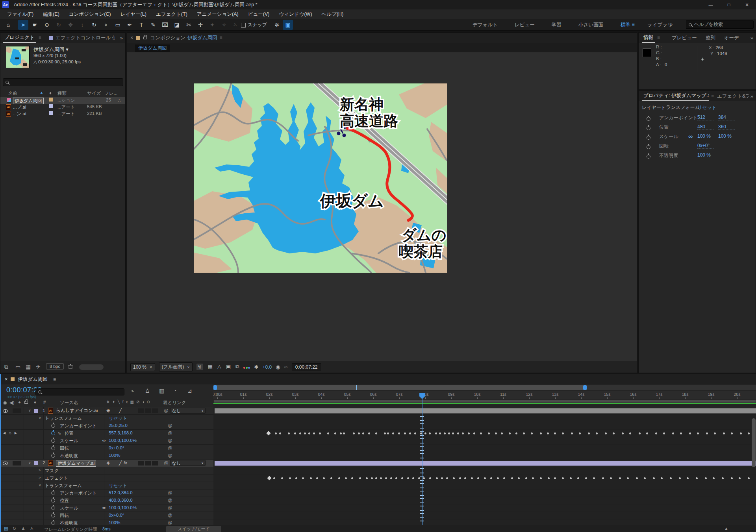 Image resolution: width=756 pixels, height=532 pixels. What do you see at coordinates (218, 14) in the screenshot?
I see `menu-5: アニメーション(A)` at bounding box center [218, 14].